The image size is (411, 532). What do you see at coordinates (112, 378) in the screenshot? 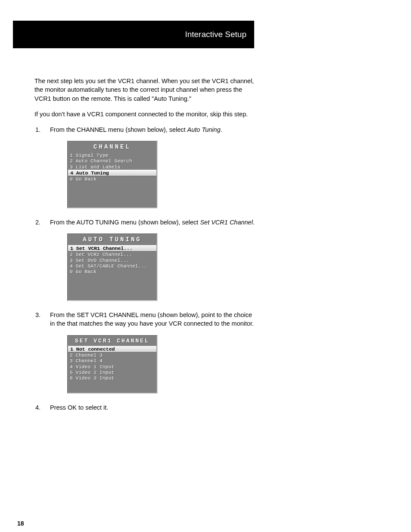
I see `osd-item-6: 6 Video 3 Input` at bounding box center [112, 378].